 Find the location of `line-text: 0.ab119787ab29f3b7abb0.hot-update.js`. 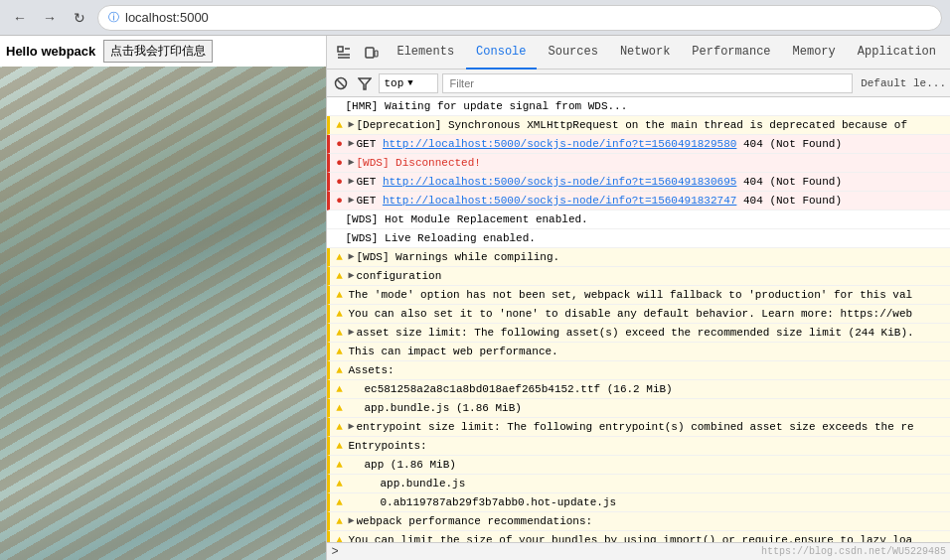

line-text: 0.ab119787ab29f3b7abb0.hot-update.js is located at coordinates (647, 502).